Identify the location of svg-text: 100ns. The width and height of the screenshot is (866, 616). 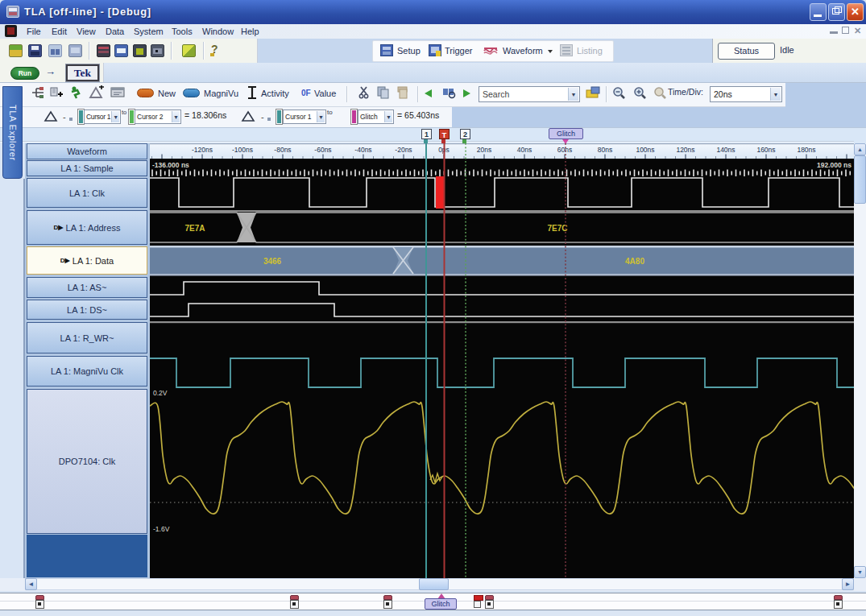
(644, 150).